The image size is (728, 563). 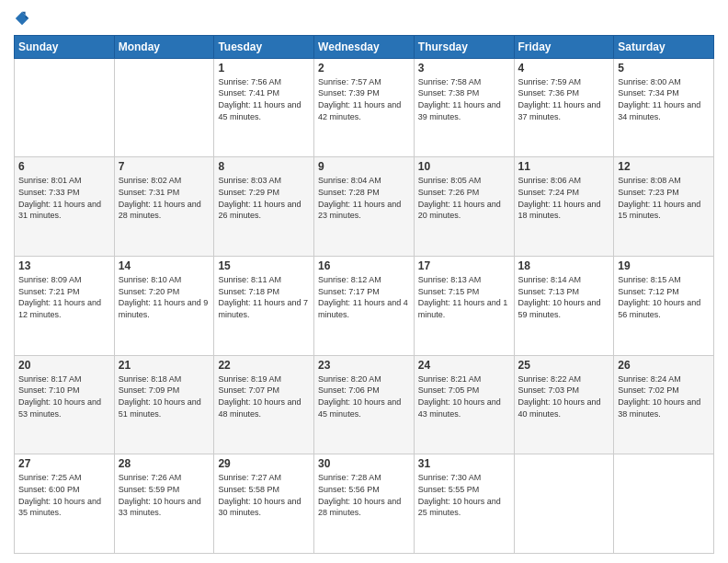 I want to click on cell-info: Sunrise: 8:09 AM Sunset: 7:21 PM Dayligh…, so click(x=64, y=297).